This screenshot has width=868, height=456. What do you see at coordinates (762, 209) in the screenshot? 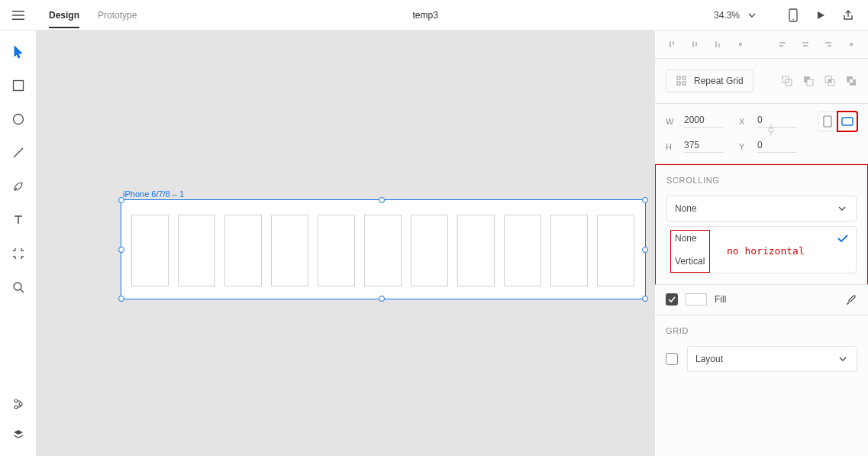
I see `scrolling-select: None` at bounding box center [762, 209].